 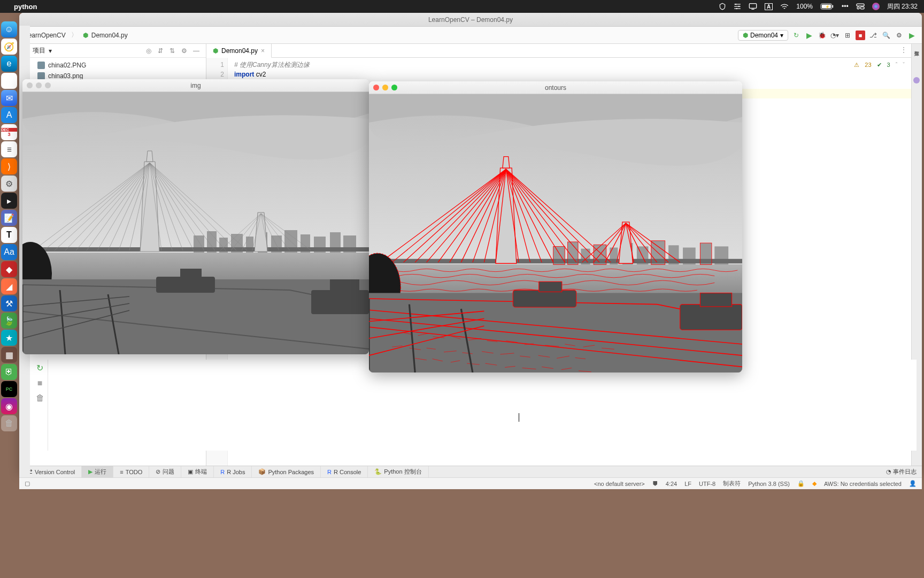 I want to click on file-item: china02.PNG, so click(x=112, y=65).